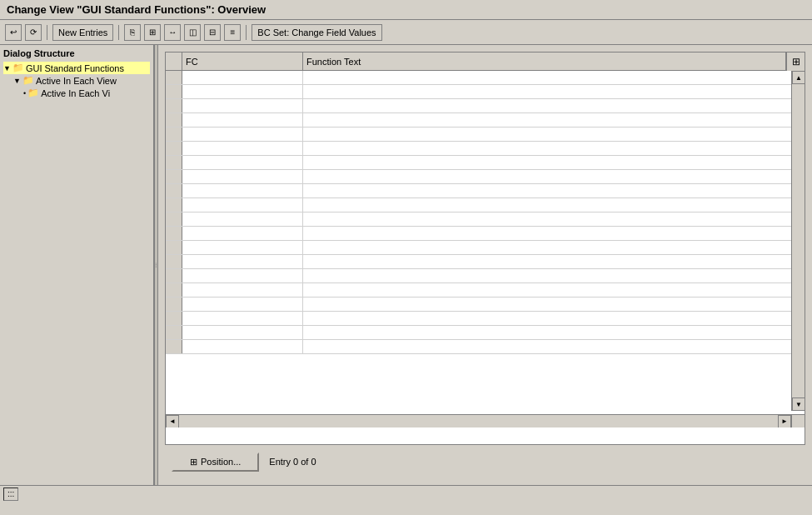 This screenshot has height=515, width=812. I want to click on col-header-rownum, so click(174, 62).